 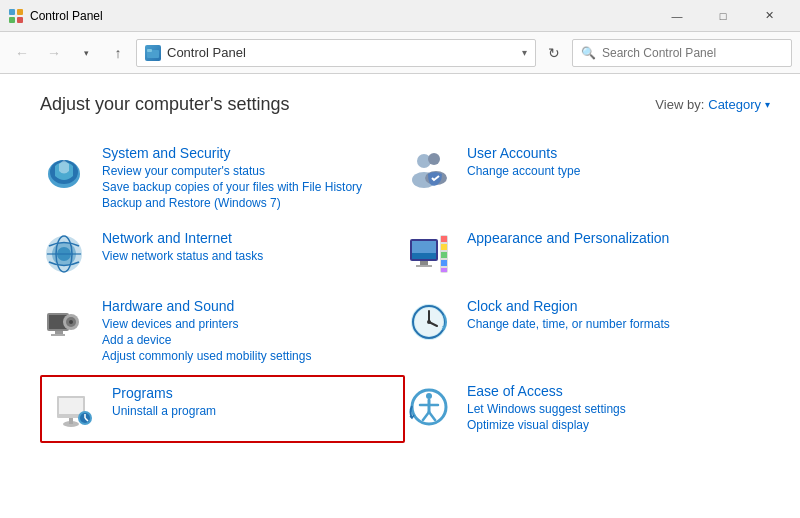 What do you see at coordinates (524, 153) in the screenshot?
I see `user-accounts-title: User Accounts` at bounding box center [524, 153].